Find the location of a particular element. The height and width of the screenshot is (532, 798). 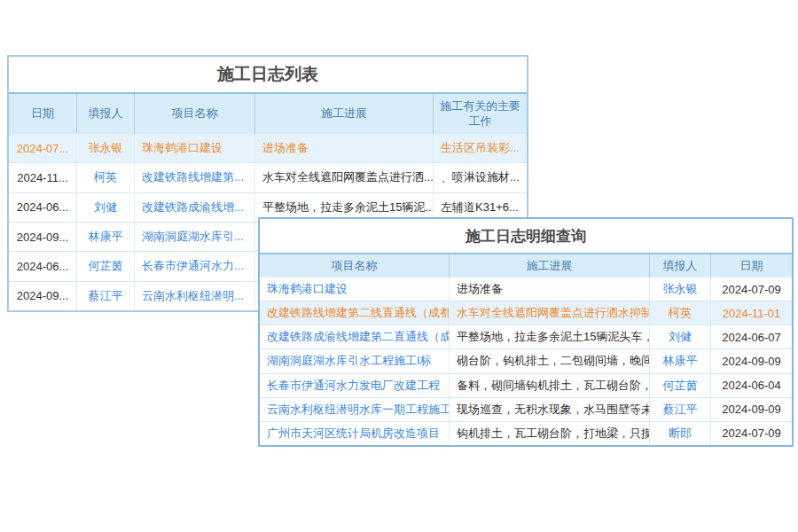

project-link: 云南水利枢纽潜明... is located at coordinates (195, 296).